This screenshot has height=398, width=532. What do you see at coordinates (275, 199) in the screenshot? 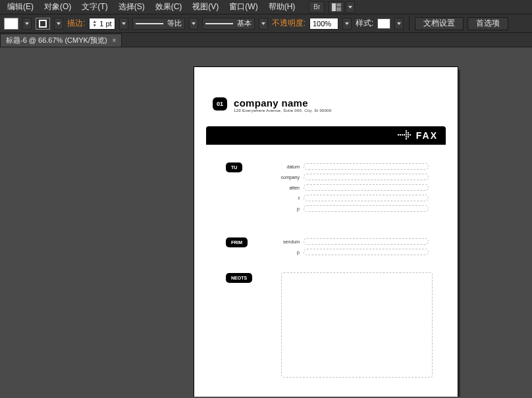
I see `field-label-f: f` at bounding box center [275, 199].